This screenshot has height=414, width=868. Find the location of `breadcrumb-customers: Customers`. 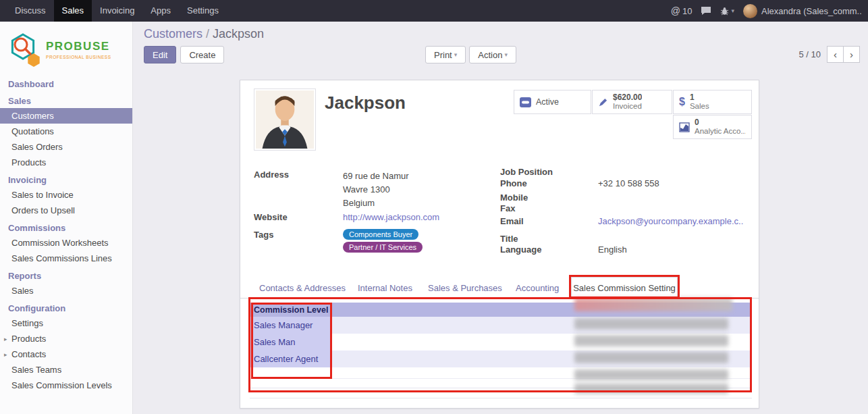

breadcrumb-customers: Customers is located at coordinates (173, 34).